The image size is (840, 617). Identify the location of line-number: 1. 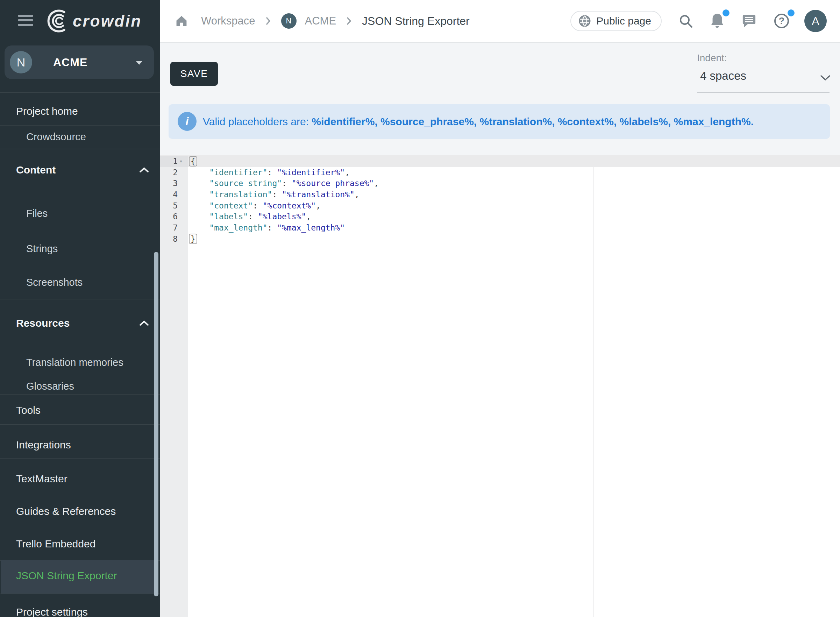
(169, 162).